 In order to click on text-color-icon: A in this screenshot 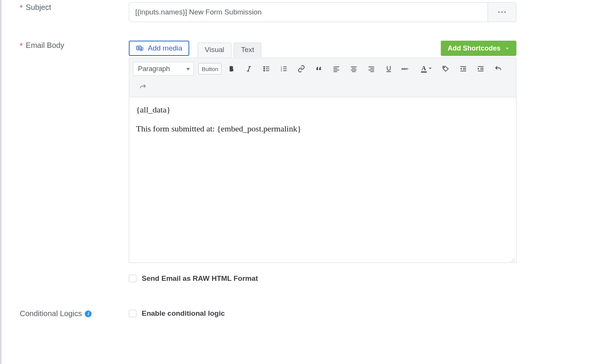, I will do `click(426, 69)`.